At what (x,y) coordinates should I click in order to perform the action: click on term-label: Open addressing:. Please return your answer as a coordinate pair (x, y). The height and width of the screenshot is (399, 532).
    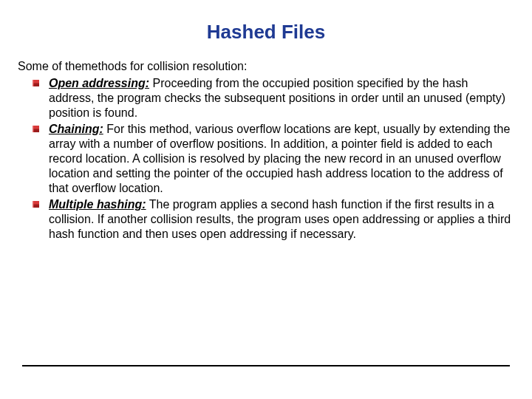
    Looking at the image, I should click on (99, 83).